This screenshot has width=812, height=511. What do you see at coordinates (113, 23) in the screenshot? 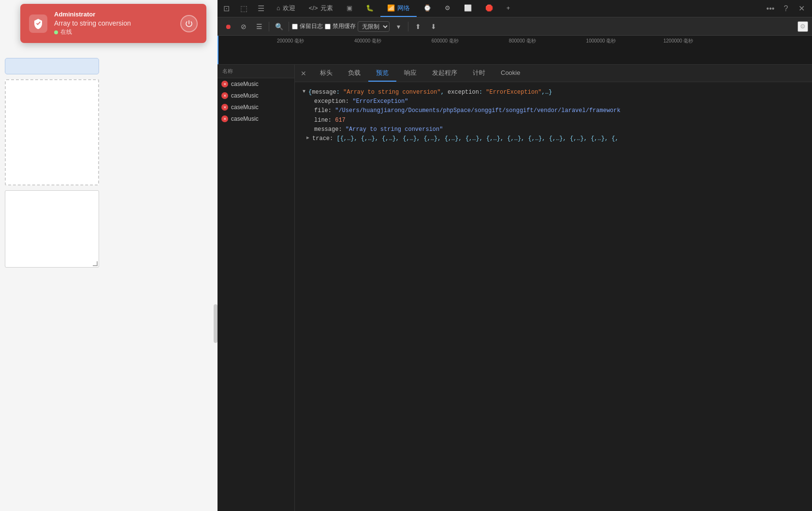
I see `error-banner: Administrator Array to string conversion…` at bounding box center [113, 23].